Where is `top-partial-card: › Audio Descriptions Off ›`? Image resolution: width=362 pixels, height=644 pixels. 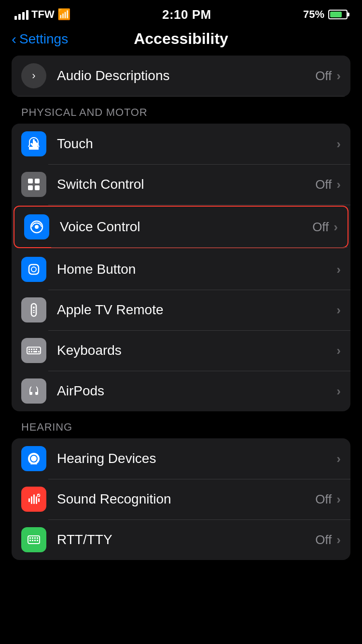 top-partial-card: › Audio Descriptions Off › is located at coordinates (181, 76).